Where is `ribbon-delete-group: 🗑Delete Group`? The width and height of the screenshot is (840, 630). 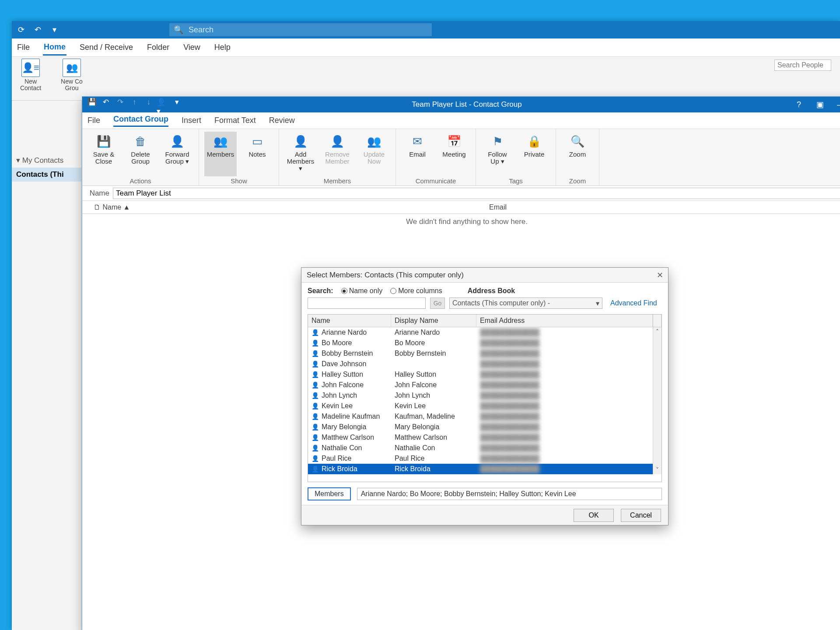
ribbon-delete-group: 🗑Delete Group is located at coordinates (140, 154).